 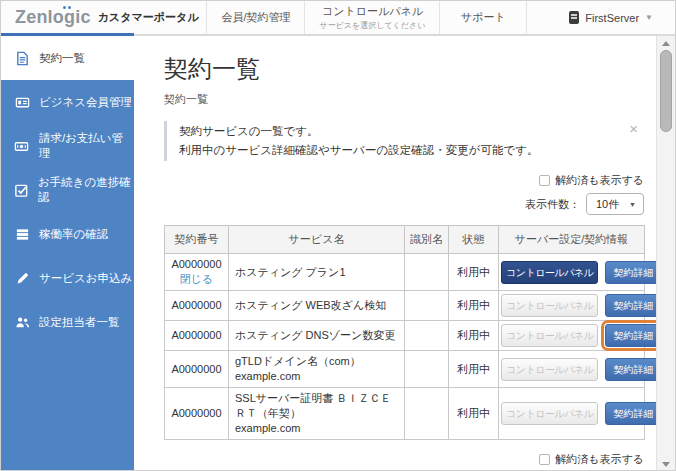 What do you see at coordinates (316, 362) in the screenshot?
I see `service-name: gTLDドメイン名（com）` at bounding box center [316, 362].